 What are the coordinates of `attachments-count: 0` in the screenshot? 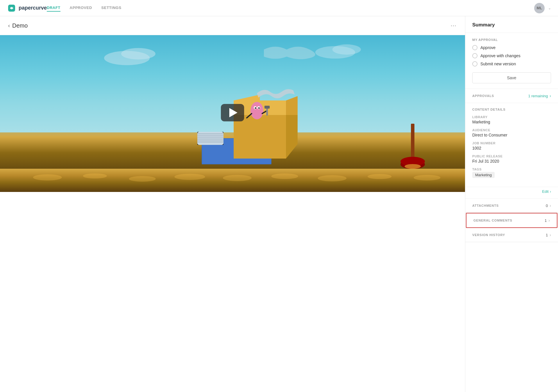 It's located at (547, 206).